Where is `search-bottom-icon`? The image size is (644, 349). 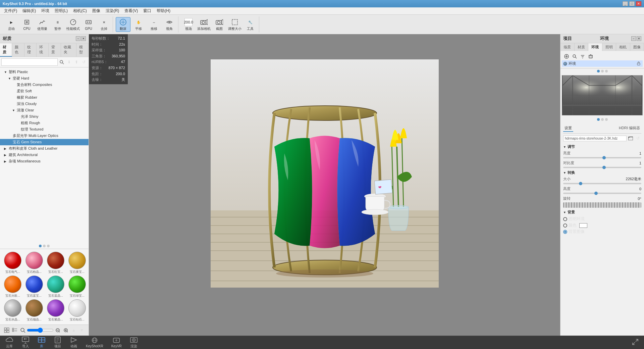
search-bottom-icon is located at coordinates (23, 330).